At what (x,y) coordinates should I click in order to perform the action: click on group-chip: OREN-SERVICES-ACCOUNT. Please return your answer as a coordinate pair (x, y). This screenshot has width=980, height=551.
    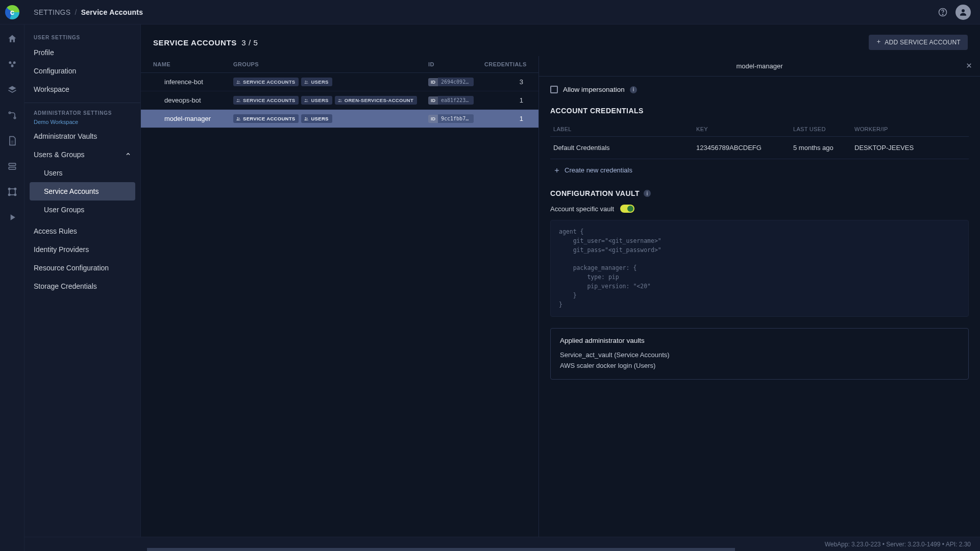
    Looking at the image, I should click on (376, 100).